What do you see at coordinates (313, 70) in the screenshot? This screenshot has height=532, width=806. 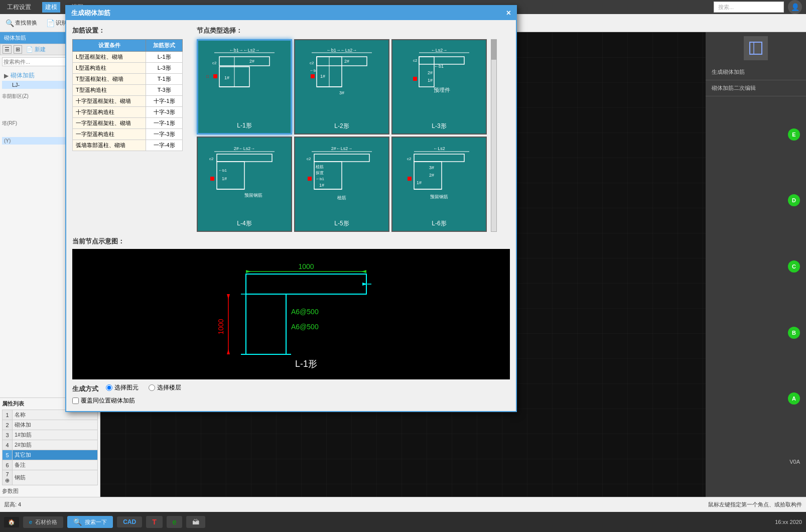 I see `svg-text: ←b` at bounding box center [313, 70].